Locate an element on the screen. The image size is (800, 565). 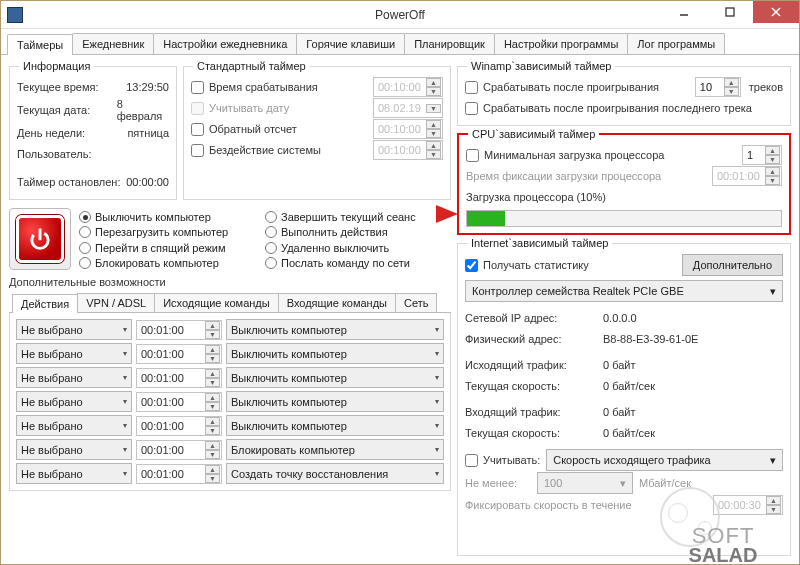
logo-button is located at coordinates (40, 239).